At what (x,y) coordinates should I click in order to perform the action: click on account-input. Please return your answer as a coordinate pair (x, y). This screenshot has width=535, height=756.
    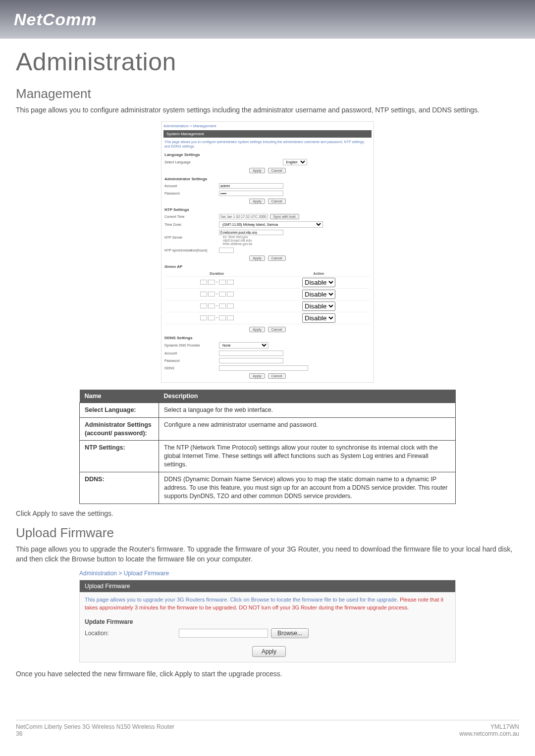
    Looking at the image, I should click on (251, 186).